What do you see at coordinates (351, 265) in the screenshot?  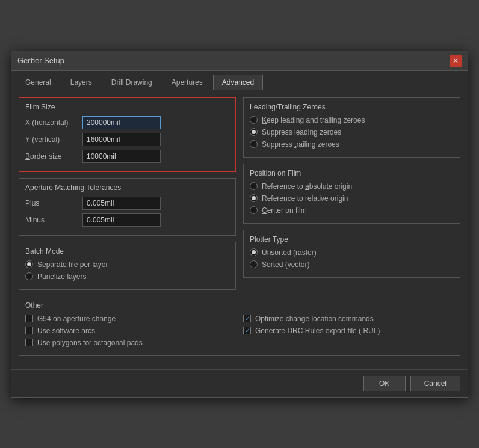 I see `sorted-row: Sorted (vector)` at bounding box center [351, 265].